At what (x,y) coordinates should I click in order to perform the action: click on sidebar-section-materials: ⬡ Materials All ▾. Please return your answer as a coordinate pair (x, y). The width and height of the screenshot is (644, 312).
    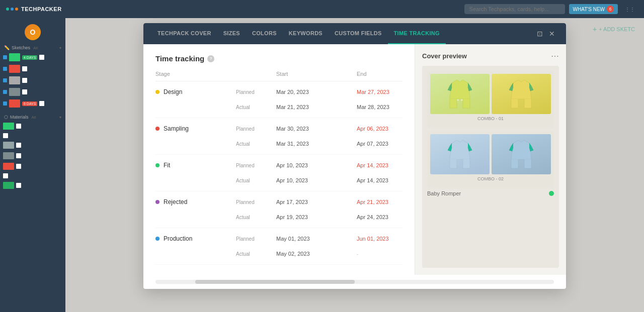
    Looking at the image, I should click on (33, 117).